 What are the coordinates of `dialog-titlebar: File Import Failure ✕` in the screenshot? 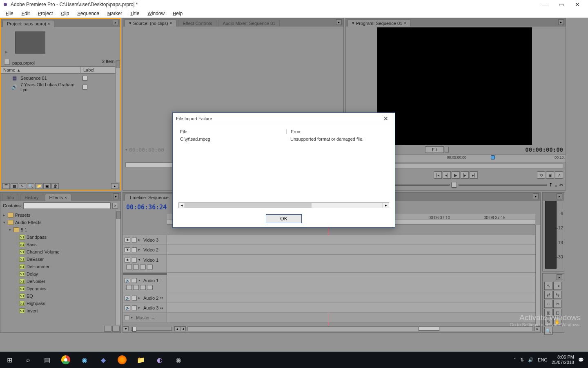 It's located at (284, 119).